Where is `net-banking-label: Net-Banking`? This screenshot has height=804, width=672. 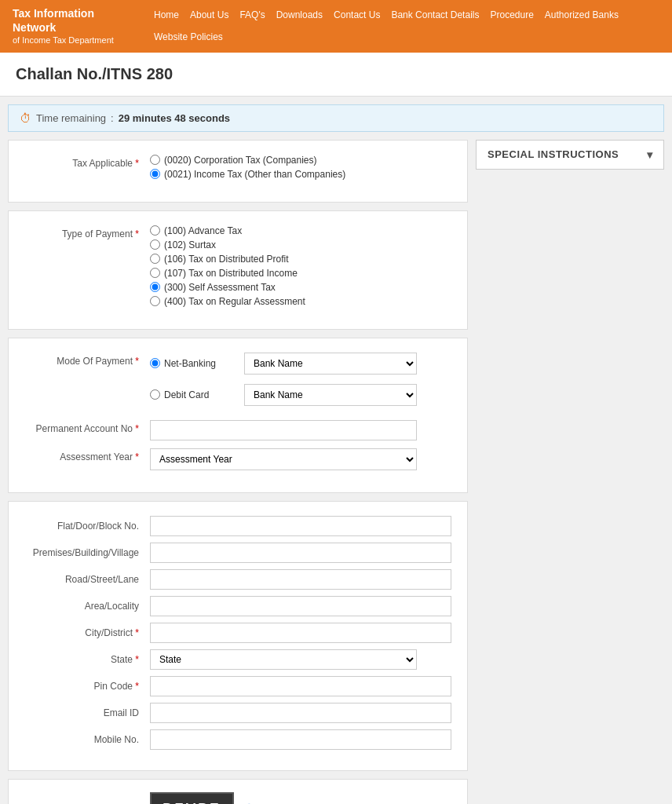 net-banking-label: Net-Banking is located at coordinates (190, 364).